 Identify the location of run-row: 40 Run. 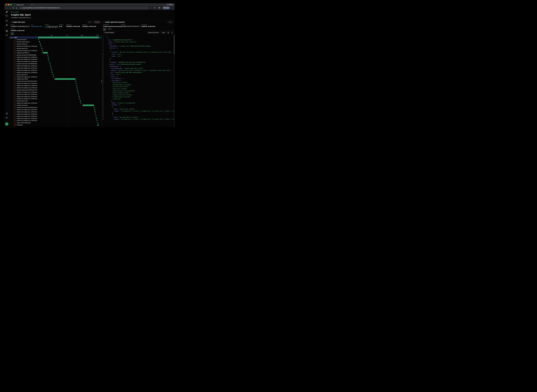
(56, 37).